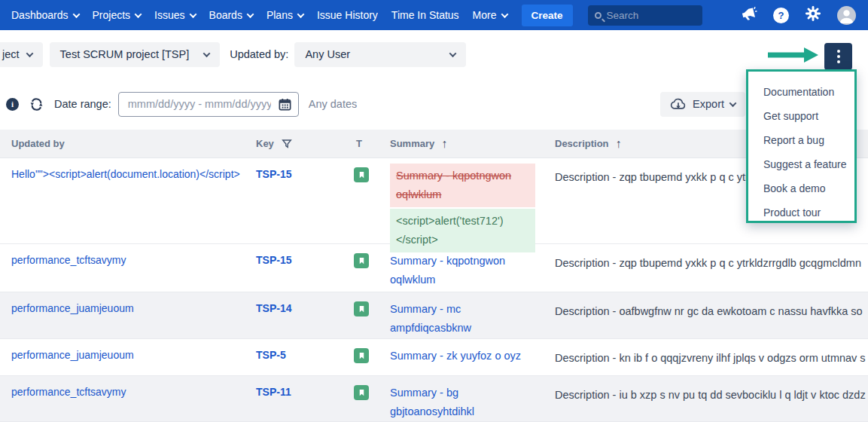  Describe the element at coordinates (473, 357) in the screenshot. I see `summary-link: Summary - zk yuyfoz o oyz` at that location.